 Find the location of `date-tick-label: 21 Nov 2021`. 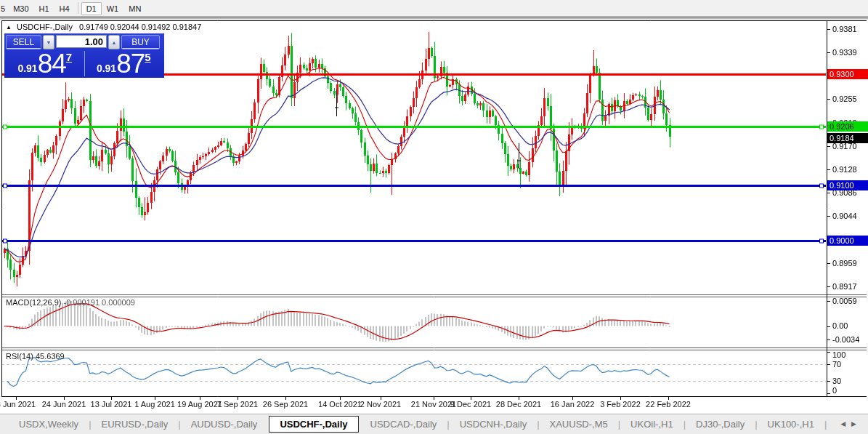

date-tick-label: 21 Nov 2021 is located at coordinates (434, 404).